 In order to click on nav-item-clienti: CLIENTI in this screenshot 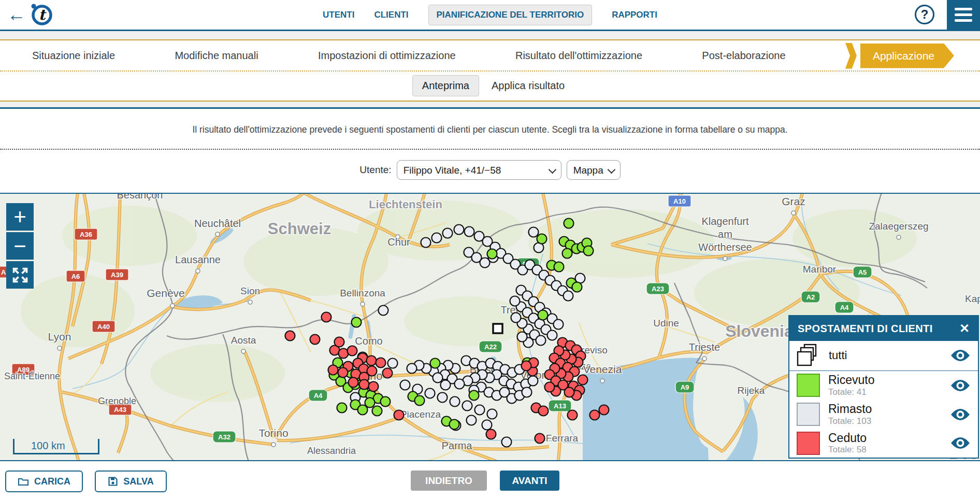, I will do `click(391, 15)`.